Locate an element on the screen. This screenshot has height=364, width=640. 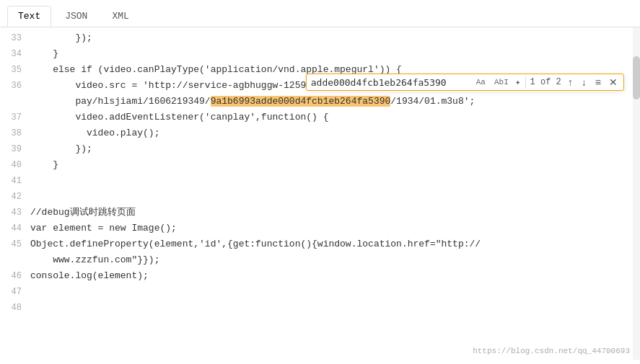
table-row: 46 console.log(element); is located at coordinates (320, 276).